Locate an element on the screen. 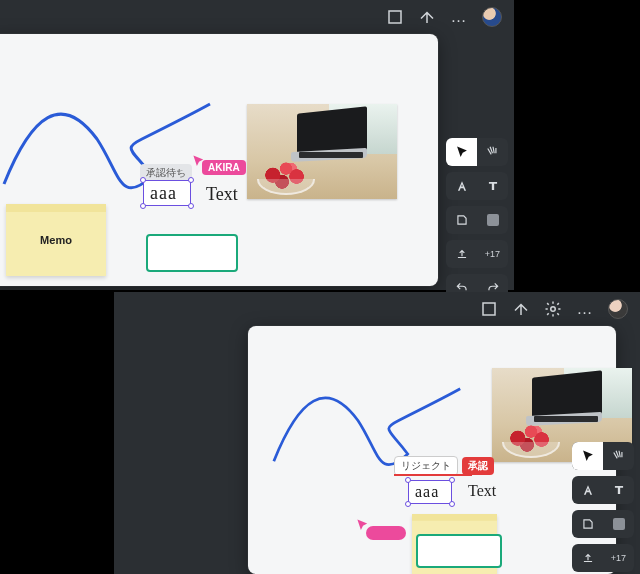  user-badge: AKIRA is located at coordinates (224, 168).